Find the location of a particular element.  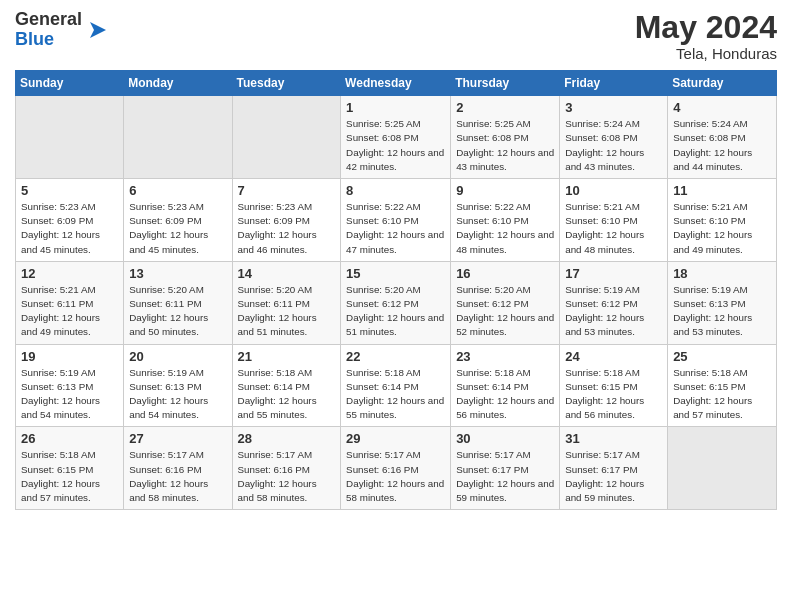

calendar-cell: 12Sunrise: 5:21 AM Sunset: 6:11 PM Dayli… is located at coordinates (70, 302).